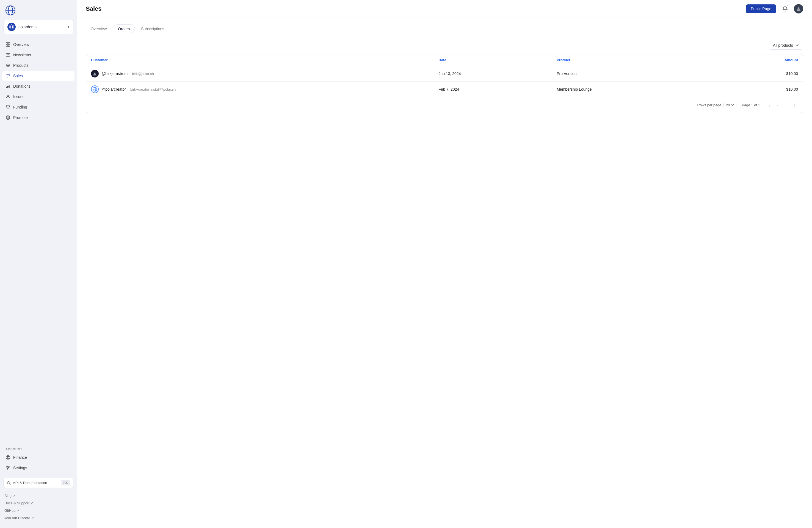  I want to click on orders-table: Customer Date ↓ Product, so click(444, 84).